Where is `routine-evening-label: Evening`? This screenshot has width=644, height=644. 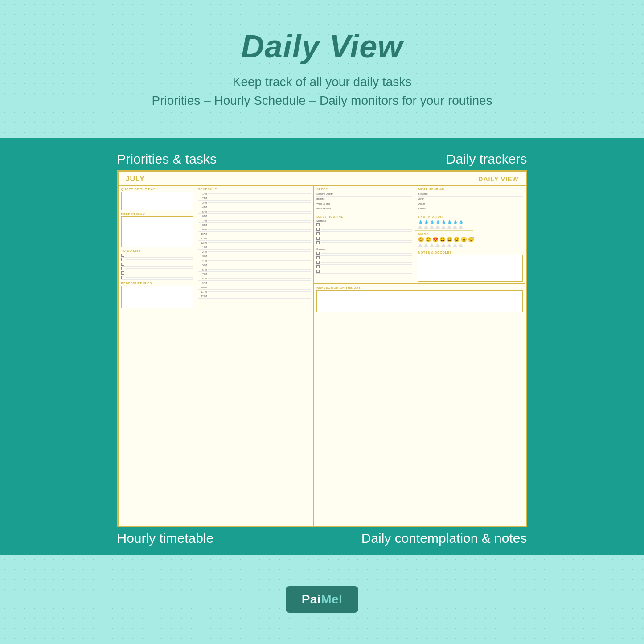
routine-evening-label: Evening is located at coordinates (365, 249).